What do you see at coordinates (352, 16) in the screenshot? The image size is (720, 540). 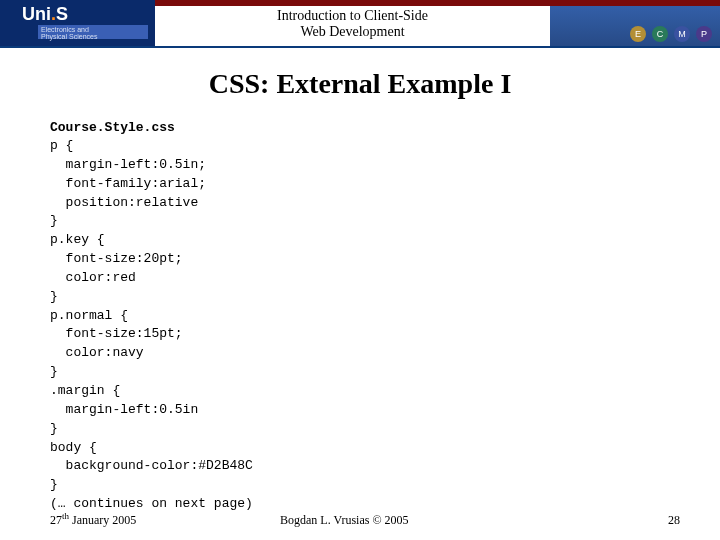 I see `course-line1: Introduction to Client-Side` at bounding box center [352, 16].